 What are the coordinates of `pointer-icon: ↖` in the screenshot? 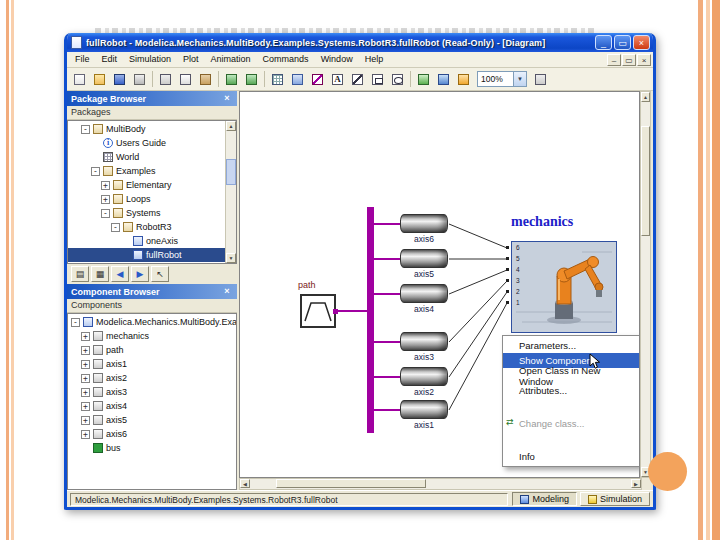 It's located at (160, 274).